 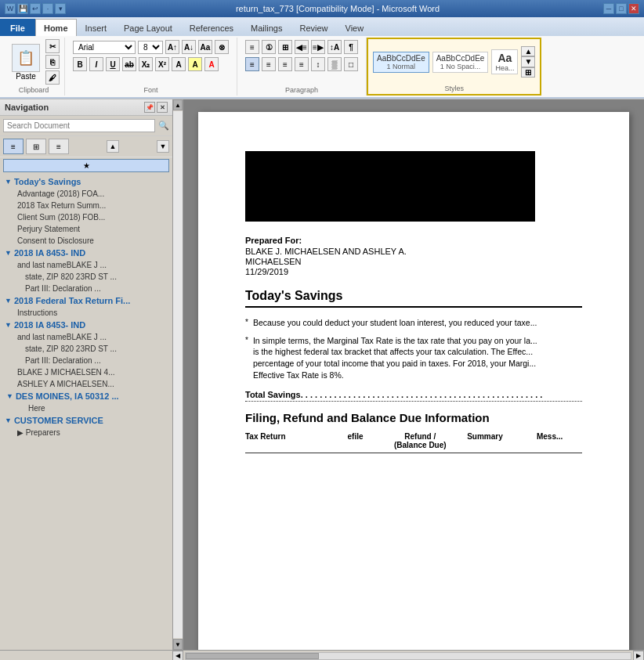 What do you see at coordinates (313, 27) in the screenshot?
I see `tab-review: Review` at bounding box center [313, 27].